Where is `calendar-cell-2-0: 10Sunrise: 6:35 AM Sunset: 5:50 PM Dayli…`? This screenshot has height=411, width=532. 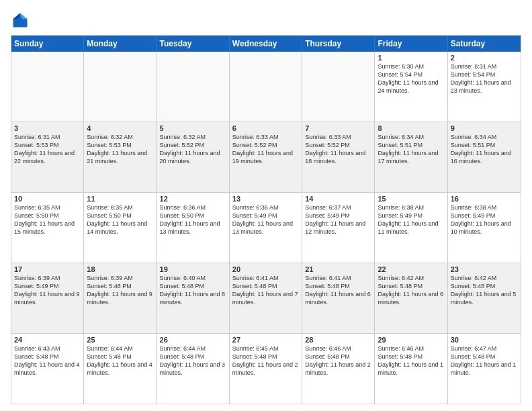
calendar-cell-2-0: 10Sunrise: 6:35 AM Sunset: 5:50 PM Dayli… is located at coordinates (48, 228).